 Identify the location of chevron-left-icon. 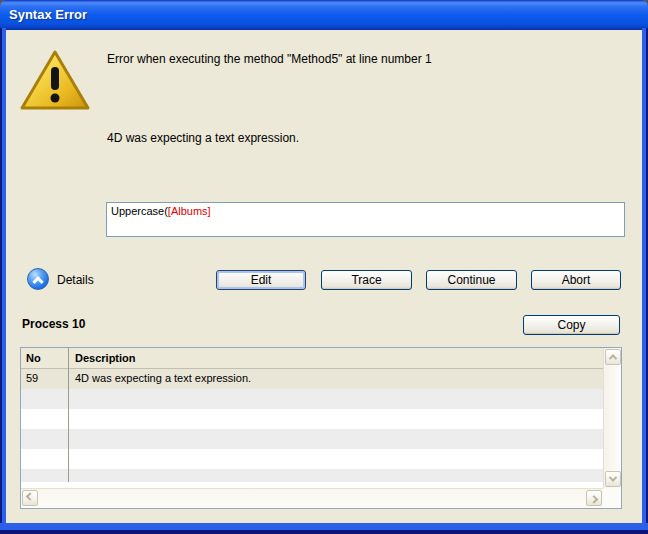
(30, 496).